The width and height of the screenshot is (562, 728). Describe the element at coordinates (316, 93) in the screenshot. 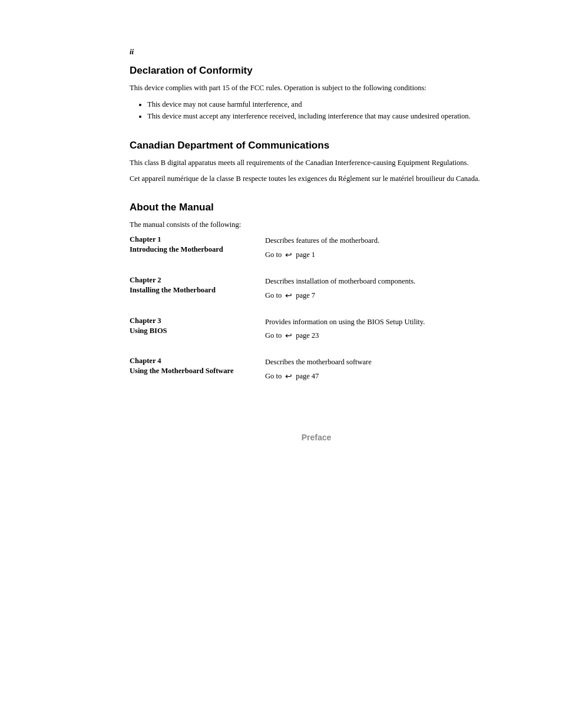

I see `declaration-section: Declaration of Conformity This device co…` at that location.